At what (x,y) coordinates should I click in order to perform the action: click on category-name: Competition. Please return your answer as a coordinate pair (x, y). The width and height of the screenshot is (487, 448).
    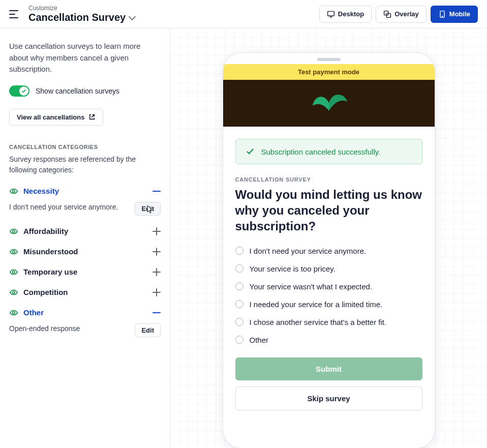
    Looking at the image, I should click on (46, 292).